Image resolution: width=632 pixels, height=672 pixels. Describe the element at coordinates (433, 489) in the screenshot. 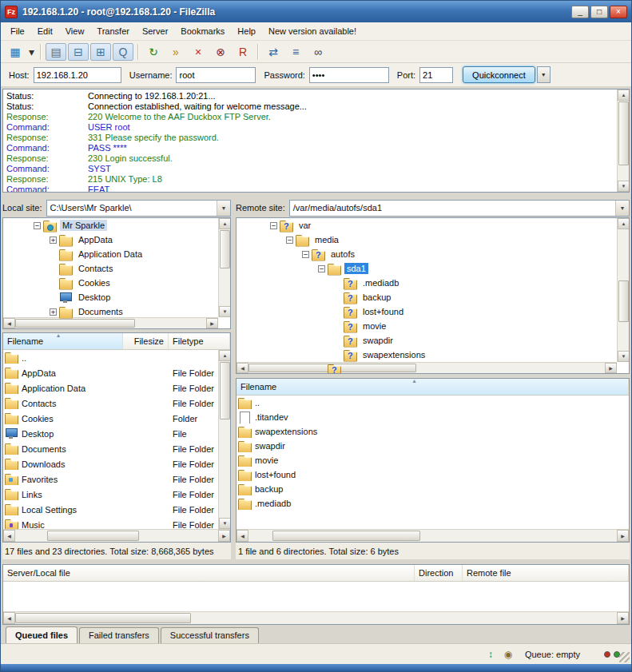

I see `file-row: backup` at that location.